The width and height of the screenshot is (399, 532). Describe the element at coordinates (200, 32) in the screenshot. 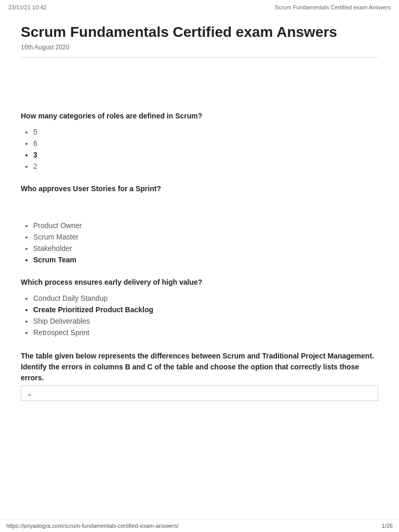

I see `page-title: Scrum Fundamentals Certified exam Answer…` at that location.